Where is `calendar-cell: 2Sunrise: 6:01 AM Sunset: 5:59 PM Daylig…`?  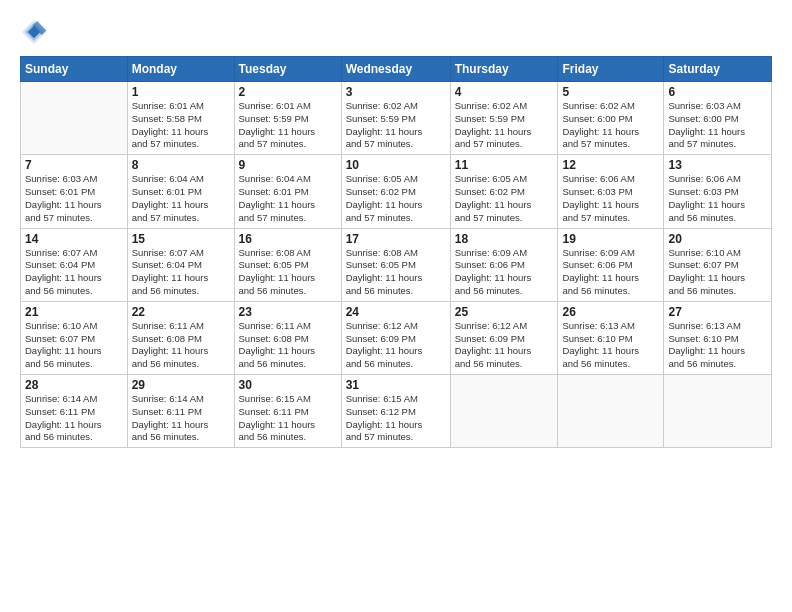
calendar-cell: 2Sunrise: 6:01 AM Sunset: 5:59 PM Daylig… is located at coordinates (288, 118).